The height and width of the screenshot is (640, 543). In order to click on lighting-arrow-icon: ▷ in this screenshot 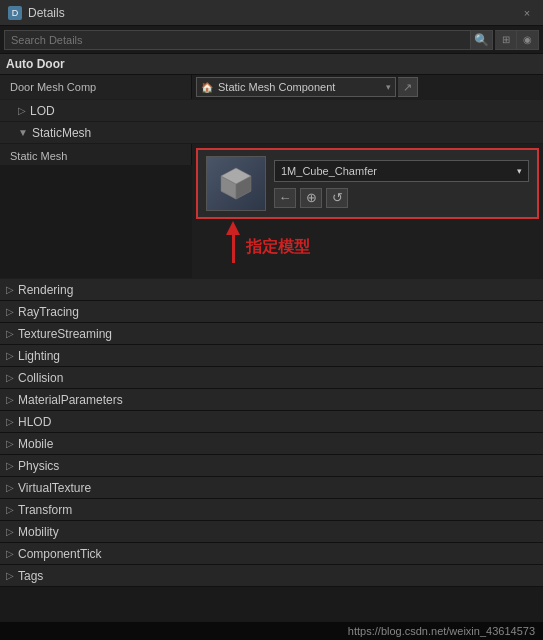, I will do `click(10, 356)`.